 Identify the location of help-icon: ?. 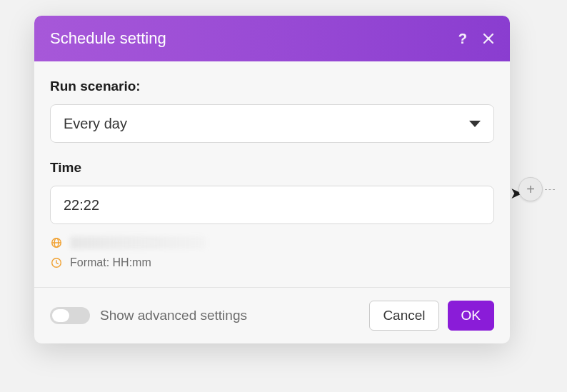
(463, 39).